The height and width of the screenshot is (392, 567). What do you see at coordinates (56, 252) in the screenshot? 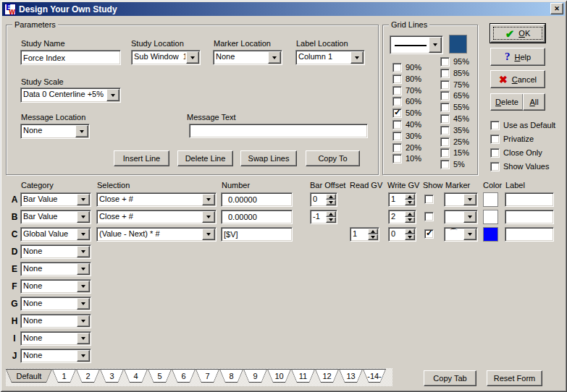
I see `category-select-d: None` at bounding box center [56, 252].